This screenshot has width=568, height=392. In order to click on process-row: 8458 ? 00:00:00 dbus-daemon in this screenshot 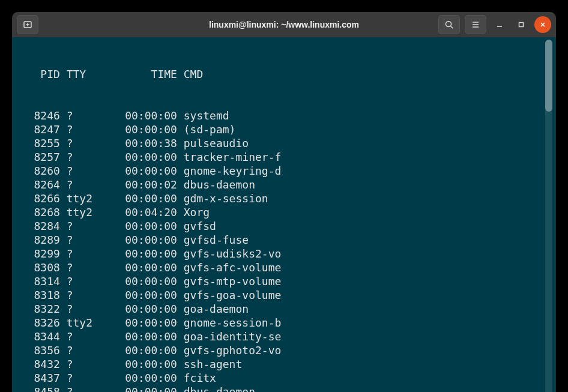, I will do `click(280, 388)`.